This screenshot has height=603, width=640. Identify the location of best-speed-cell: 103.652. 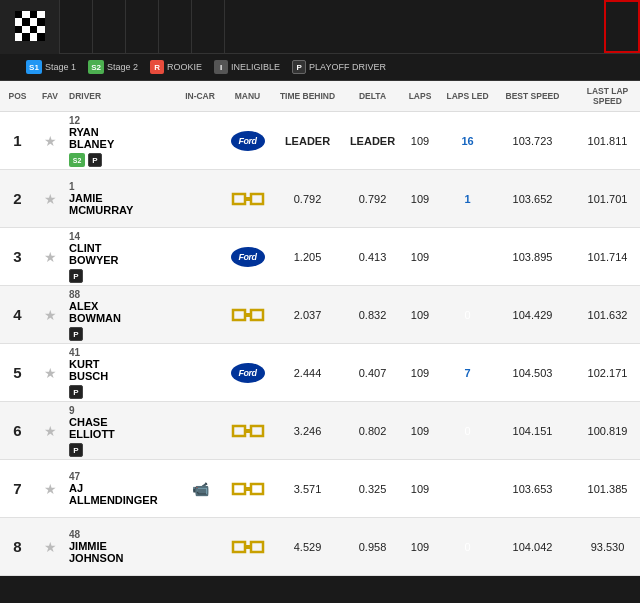
(532, 199).